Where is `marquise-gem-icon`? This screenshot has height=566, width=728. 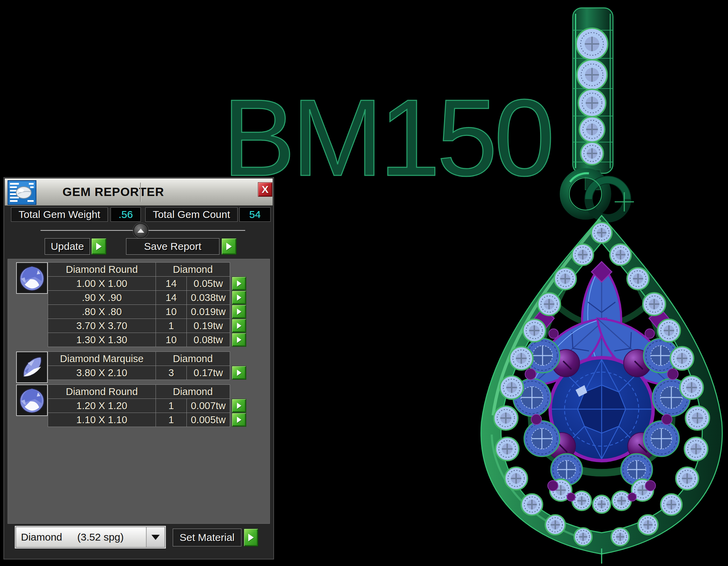 marquise-gem-icon is located at coordinates (32, 367).